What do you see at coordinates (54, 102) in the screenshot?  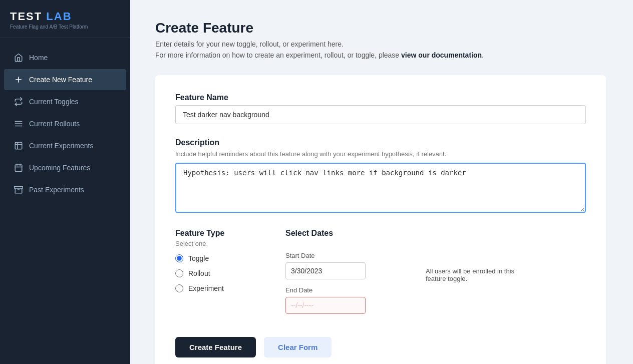 I see `sidebar-toggles-label: Current Toggles` at bounding box center [54, 102].